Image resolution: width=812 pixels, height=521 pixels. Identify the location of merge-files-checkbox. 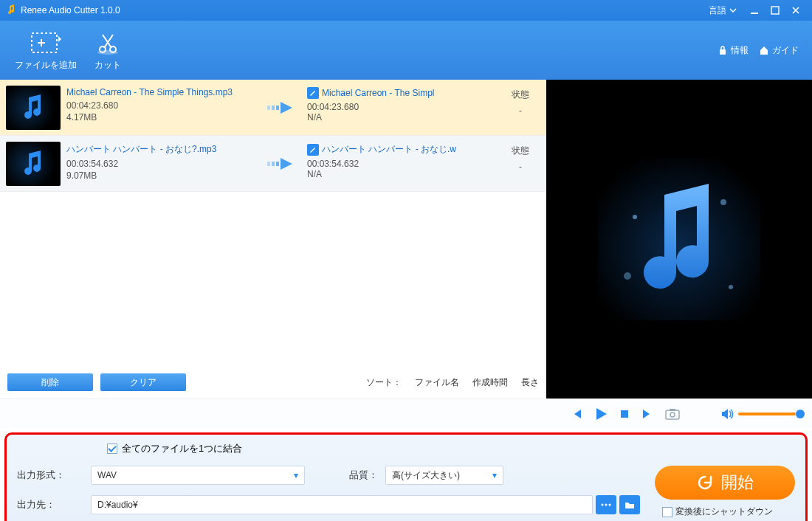
(112, 449).